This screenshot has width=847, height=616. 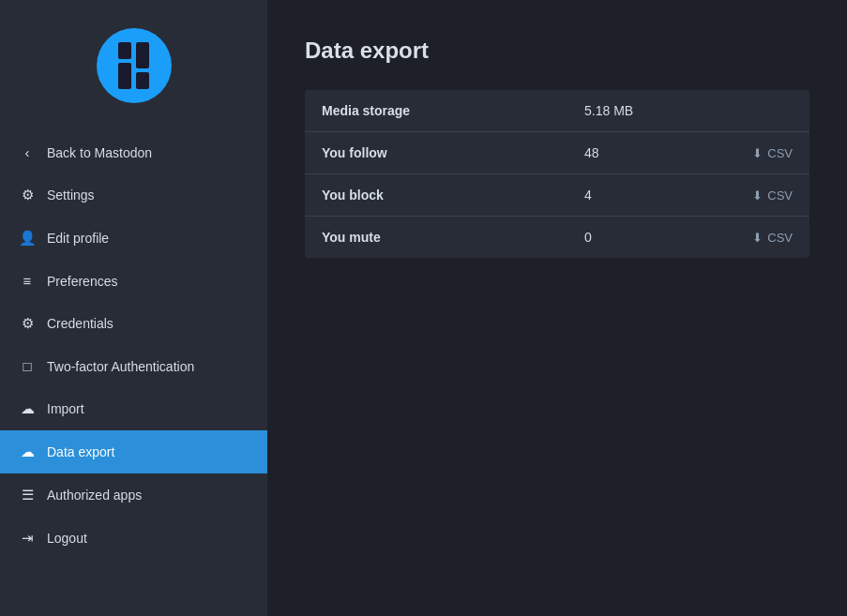 What do you see at coordinates (436, 195) in the screenshot?
I see `row-label-you-block: You block` at bounding box center [436, 195].